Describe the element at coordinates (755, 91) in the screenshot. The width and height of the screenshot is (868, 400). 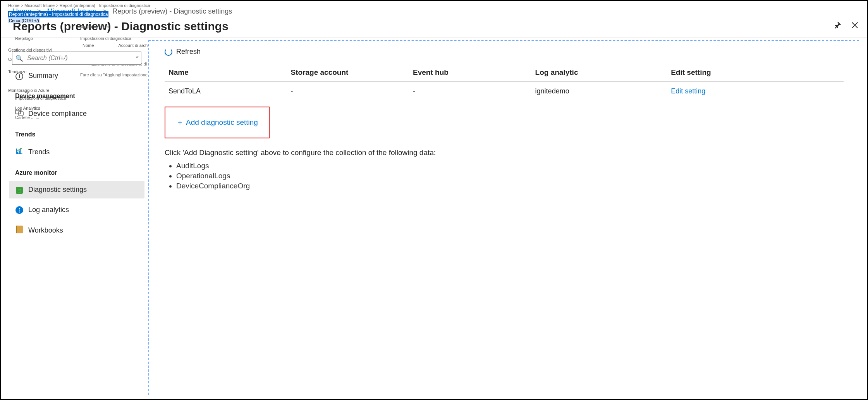
I see `edit-setting-link: Edit setting` at that location.